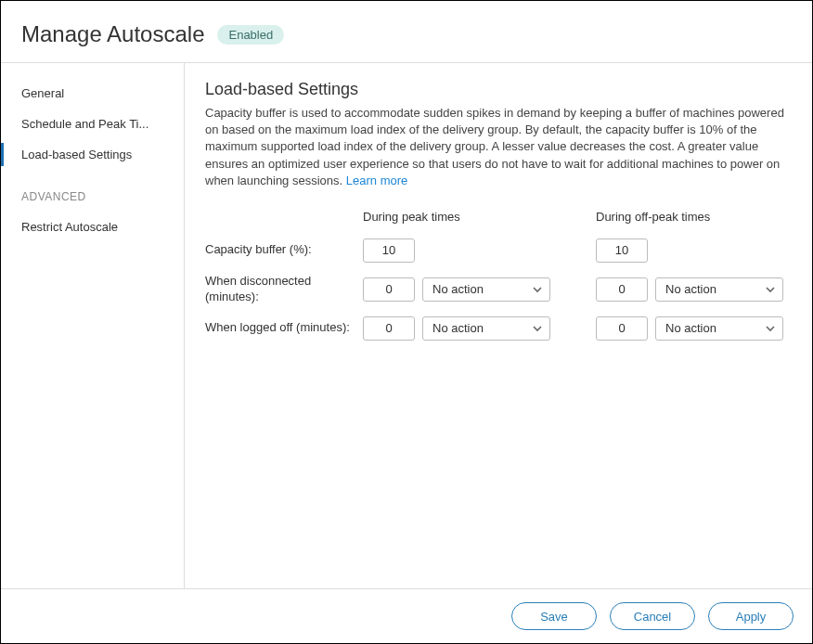  What do you see at coordinates (460, 251) in the screenshot?
I see `field-capacity-peak` at bounding box center [460, 251].